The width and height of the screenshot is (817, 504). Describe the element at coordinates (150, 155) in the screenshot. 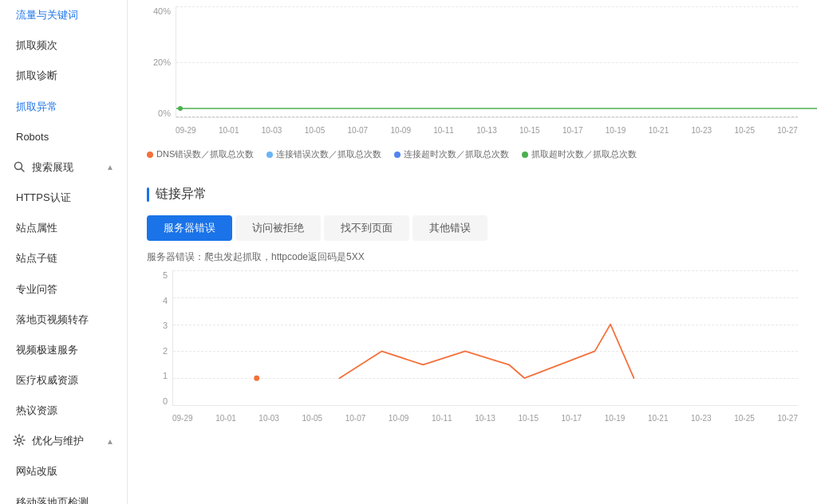

I see `legend-dot-dns` at that location.